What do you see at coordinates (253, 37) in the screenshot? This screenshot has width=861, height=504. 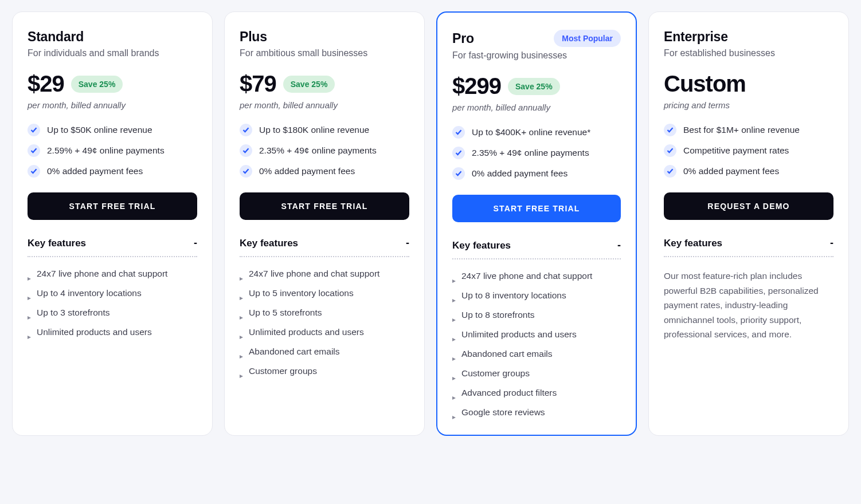 I see `plan-title: Plus` at bounding box center [253, 37].